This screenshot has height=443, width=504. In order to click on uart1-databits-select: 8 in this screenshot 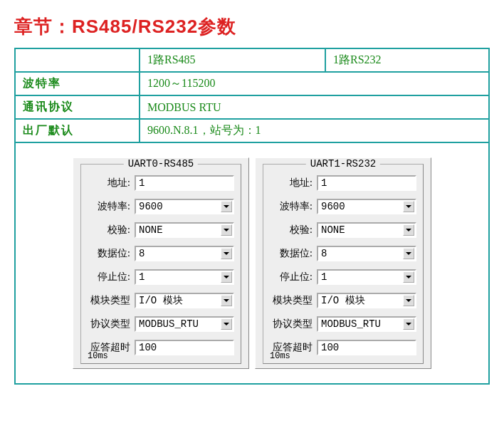, I will do `click(367, 254)`.